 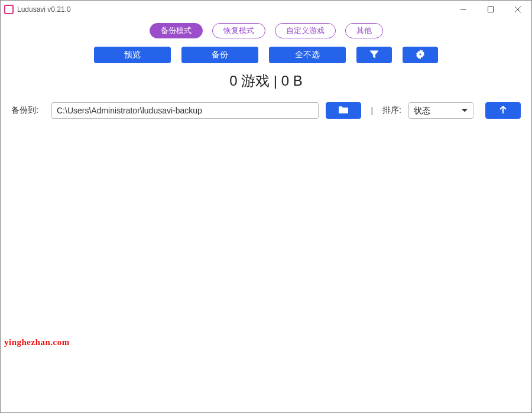 I want to click on minimize-button, so click(x=463, y=9).